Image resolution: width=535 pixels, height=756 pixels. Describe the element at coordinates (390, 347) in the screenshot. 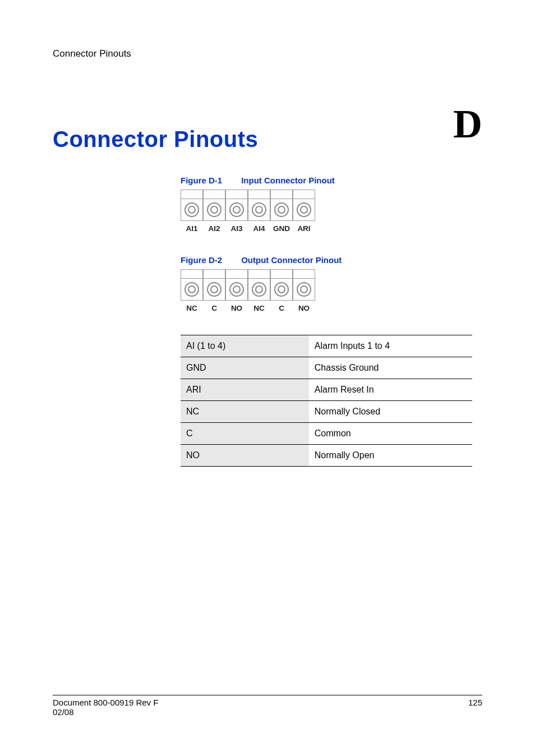

I see `desc-cell: Alarm Inputs 1 to 4` at that location.